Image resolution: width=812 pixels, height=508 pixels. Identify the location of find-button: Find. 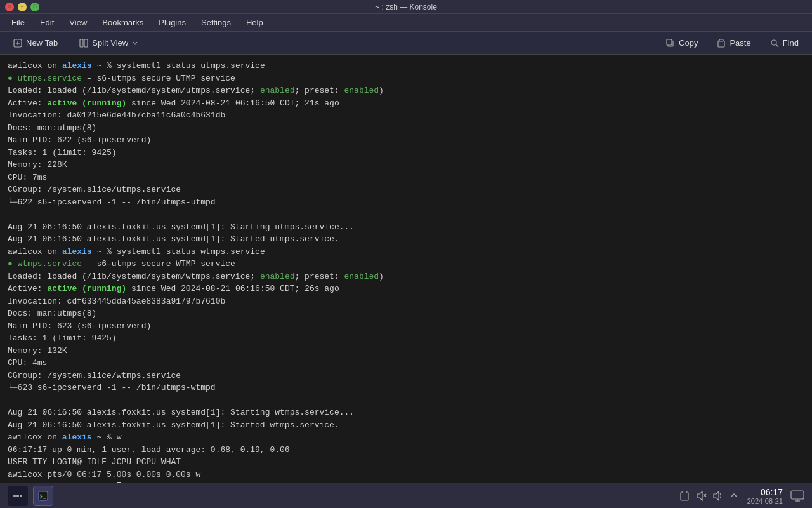
(784, 43).